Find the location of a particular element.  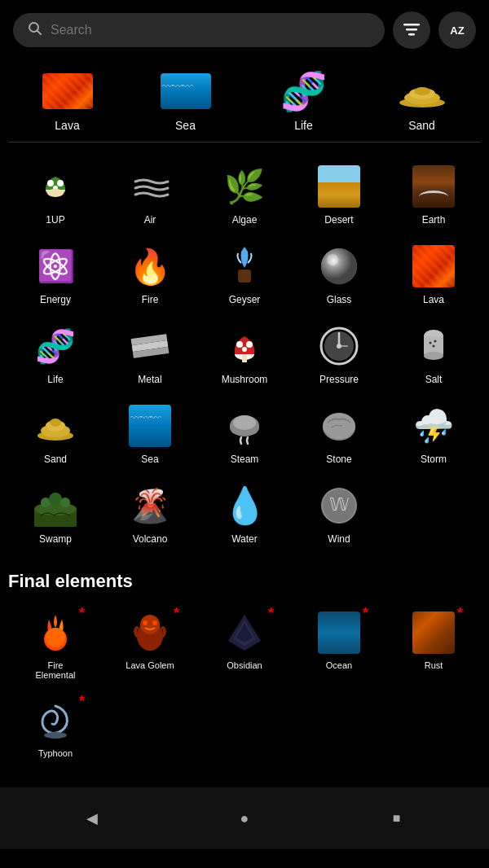

pinned-item-sea: Sea is located at coordinates (186, 99).